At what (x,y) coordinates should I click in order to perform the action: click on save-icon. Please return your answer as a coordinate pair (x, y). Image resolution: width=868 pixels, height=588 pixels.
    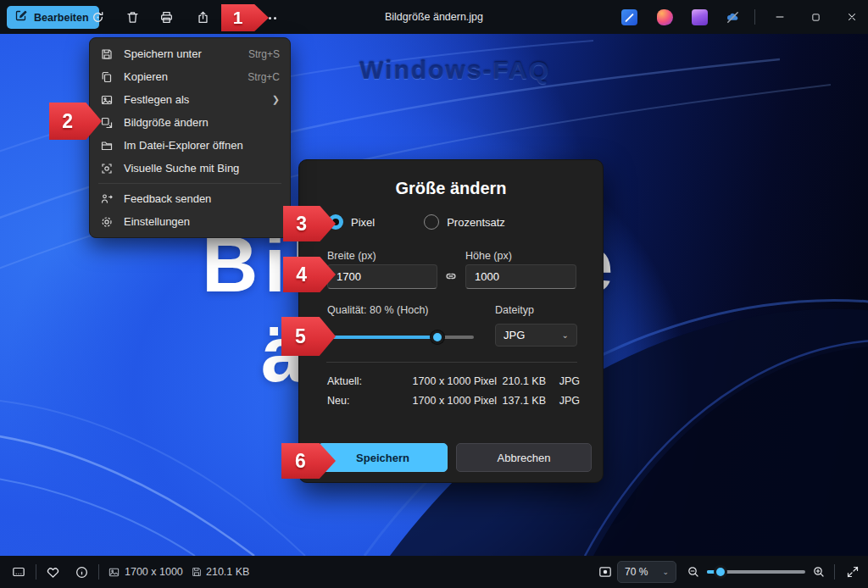
    Looking at the image, I should click on (107, 54).